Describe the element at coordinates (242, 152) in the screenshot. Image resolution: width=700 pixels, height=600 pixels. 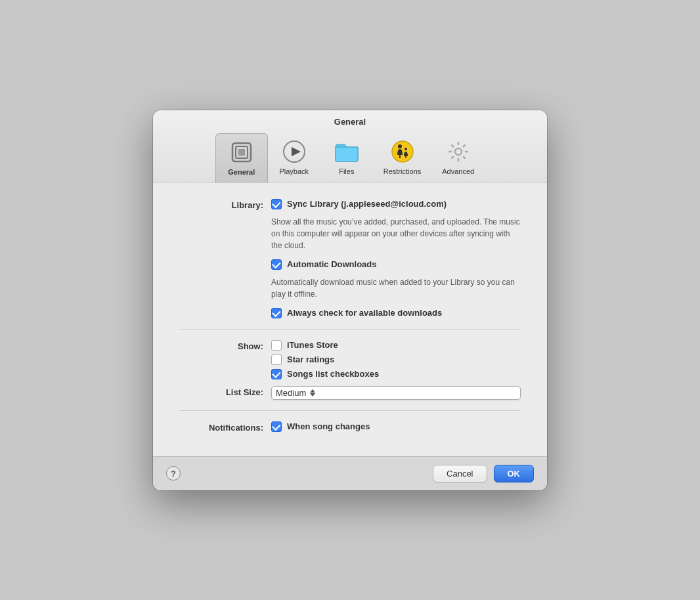
I see `general-icon` at that location.